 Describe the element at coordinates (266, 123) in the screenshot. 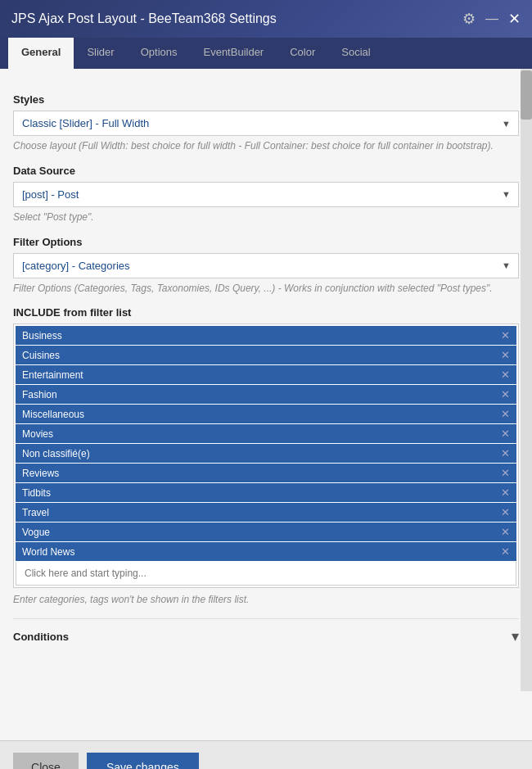

I see `styles-select-wrapper: Classic [Slider] - Full Width Classic [S…` at that location.